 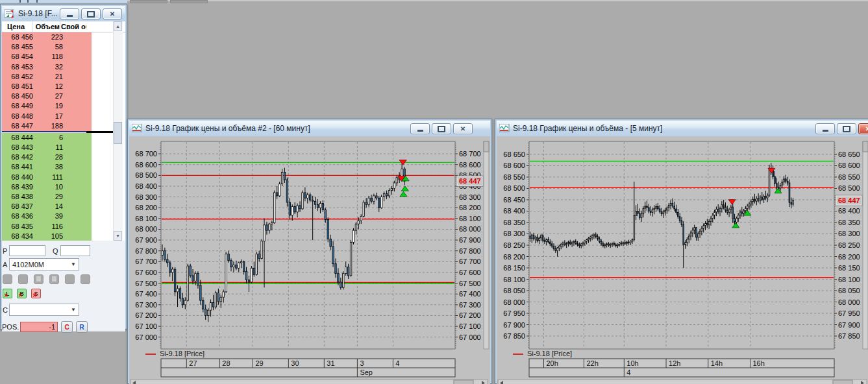 What do you see at coordinates (51, 138) in the screenshot?
I see `volume-cell: 6` at bounding box center [51, 138].